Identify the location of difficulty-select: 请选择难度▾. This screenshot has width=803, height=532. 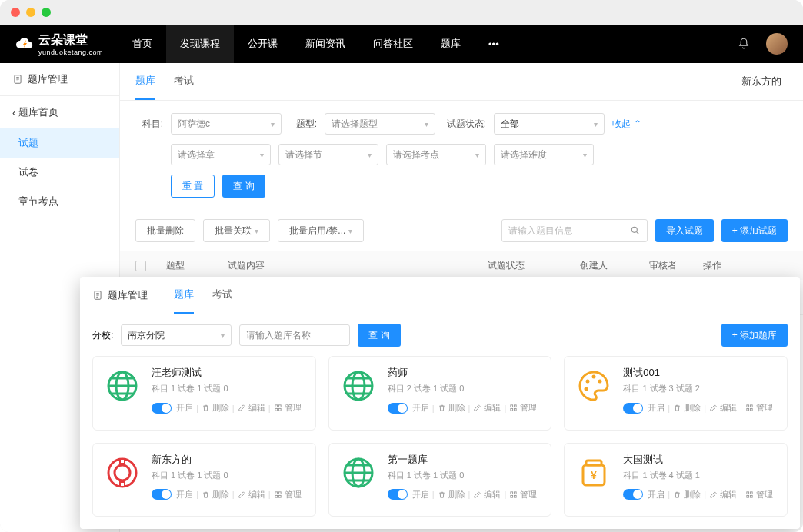
(544, 155).